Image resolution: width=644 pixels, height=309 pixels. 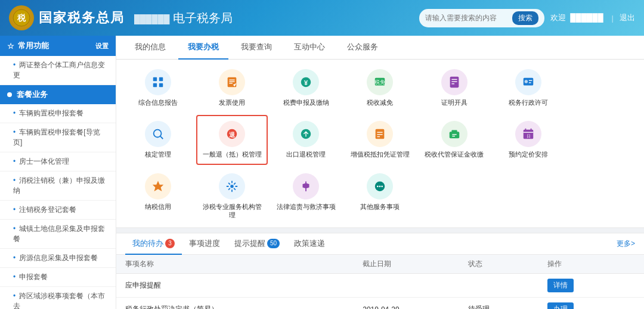 I want to click on settings-link: 设置, so click(x=102, y=46).